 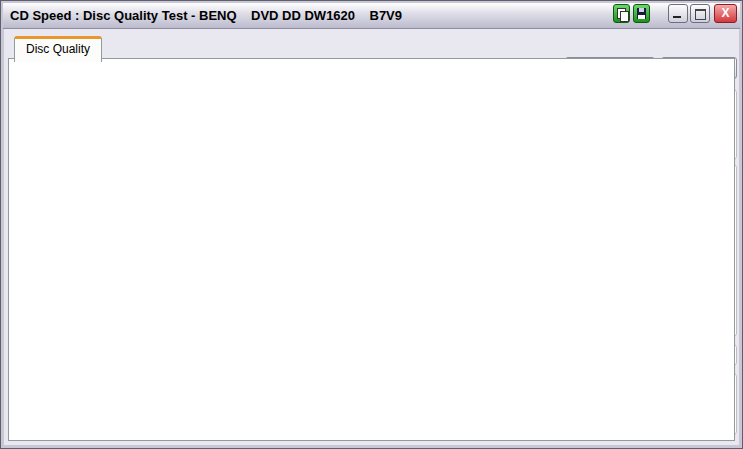 What do you see at coordinates (642, 14) in the screenshot?
I see `save-icon` at bounding box center [642, 14].